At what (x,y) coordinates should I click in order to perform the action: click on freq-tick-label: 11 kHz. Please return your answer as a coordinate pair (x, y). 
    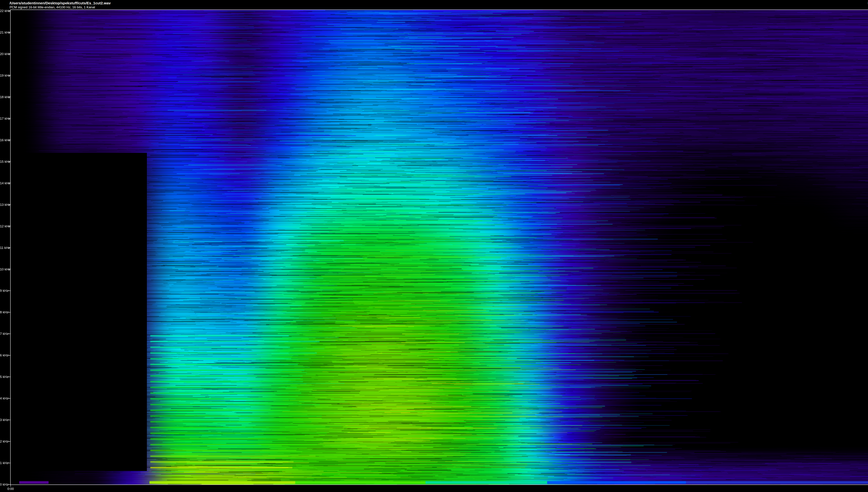
    Looking at the image, I should click on (4, 248).